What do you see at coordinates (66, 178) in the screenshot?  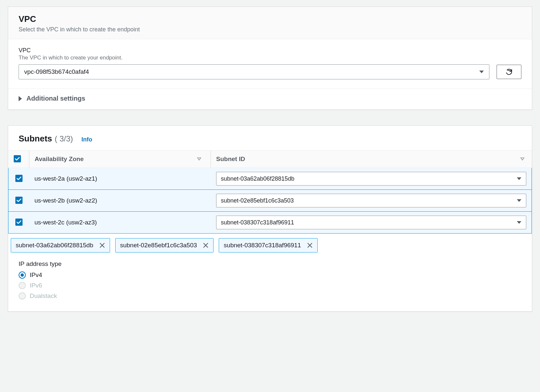 I see `az-value: us-west-2a (usw2-az1)` at bounding box center [66, 178].